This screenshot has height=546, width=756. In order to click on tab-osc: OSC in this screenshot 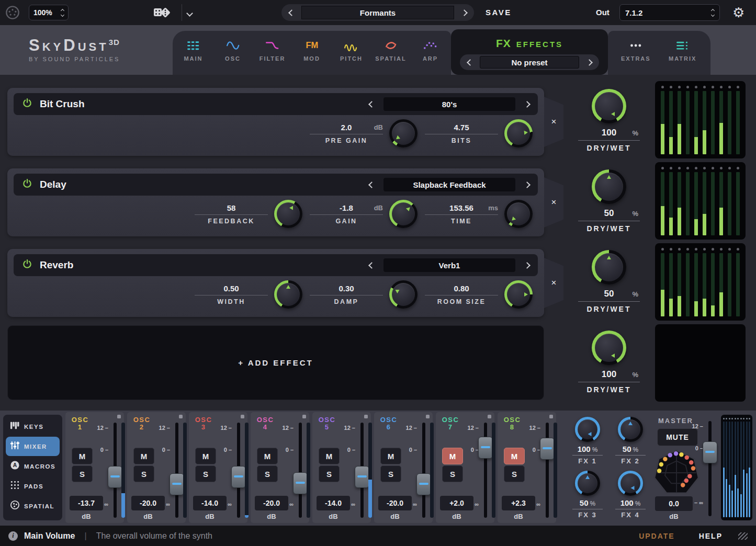, I will do `click(233, 56)`.